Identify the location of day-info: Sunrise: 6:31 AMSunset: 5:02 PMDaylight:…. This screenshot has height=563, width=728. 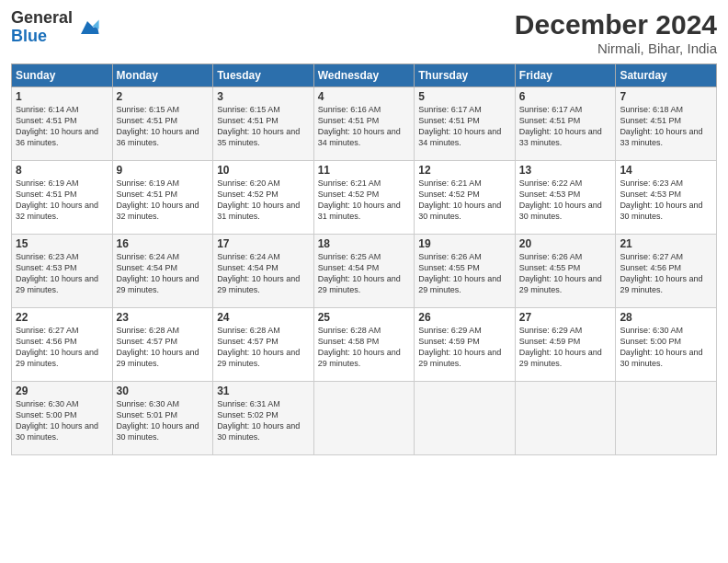
(258, 420).